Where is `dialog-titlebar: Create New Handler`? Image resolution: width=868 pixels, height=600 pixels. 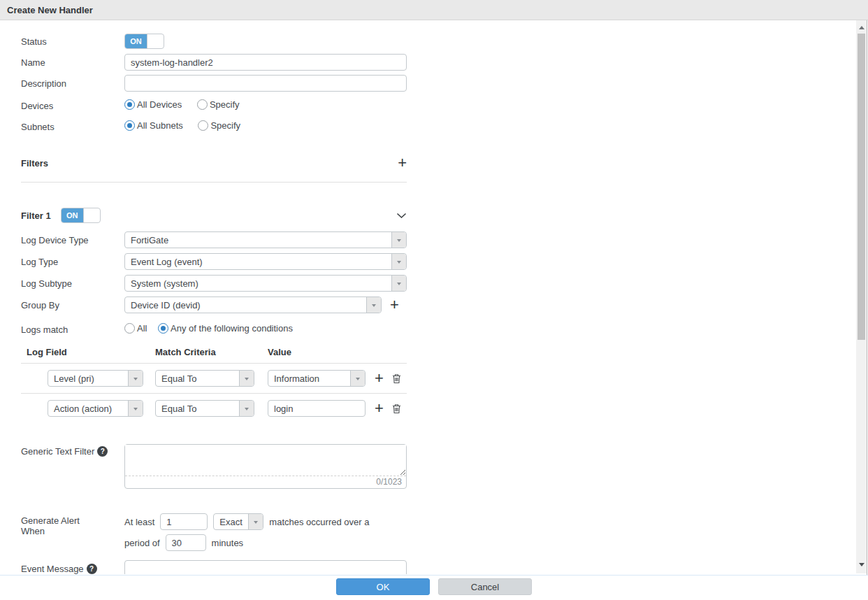
dialog-titlebar: Create New Handler is located at coordinates (434, 10).